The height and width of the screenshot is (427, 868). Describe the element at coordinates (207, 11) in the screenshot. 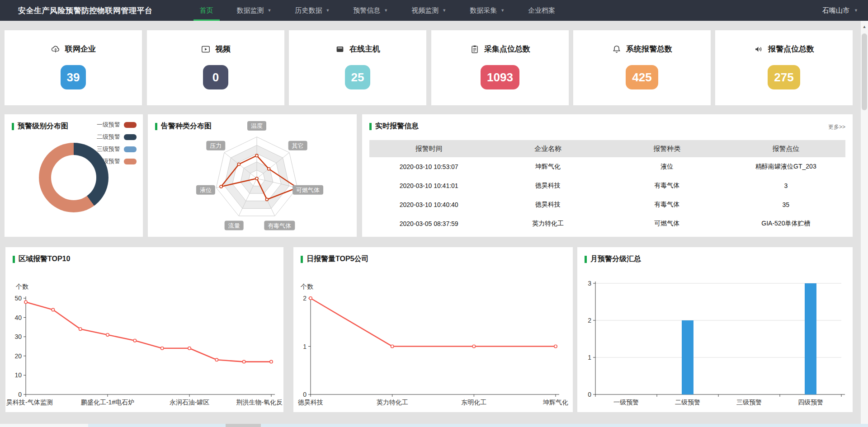

I see `nav-label: 首页` at that location.